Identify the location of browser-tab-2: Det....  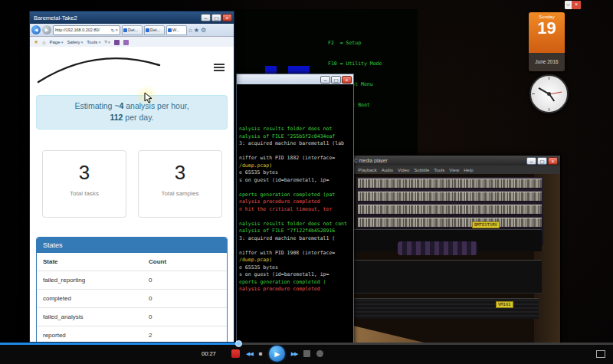
(155, 31).